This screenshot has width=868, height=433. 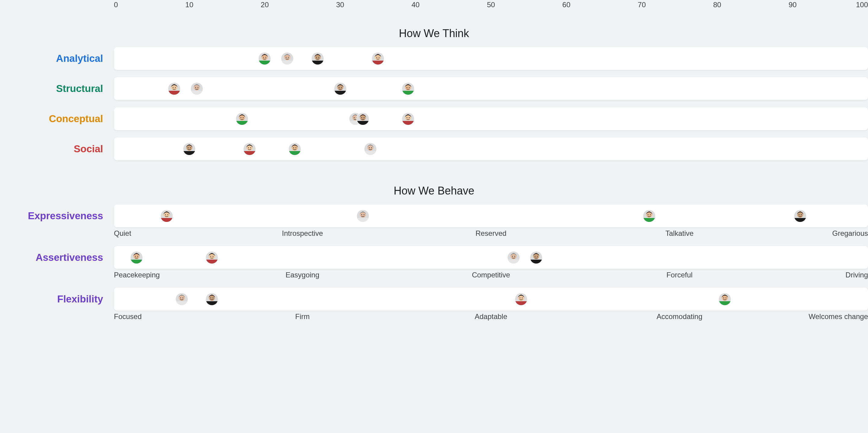 What do you see at coordinates (566, 5) in the screenshot?
I see `axis-tick: 60` at bounding box center [566, 5].